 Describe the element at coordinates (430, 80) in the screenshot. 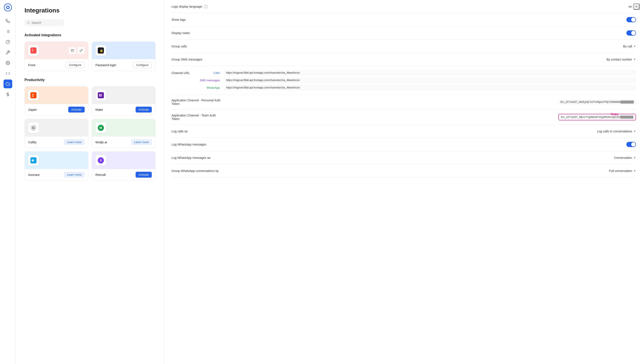

I see `sms-url-value: https://ringover3fdd.api.frontapp.com/ch…` at that location.